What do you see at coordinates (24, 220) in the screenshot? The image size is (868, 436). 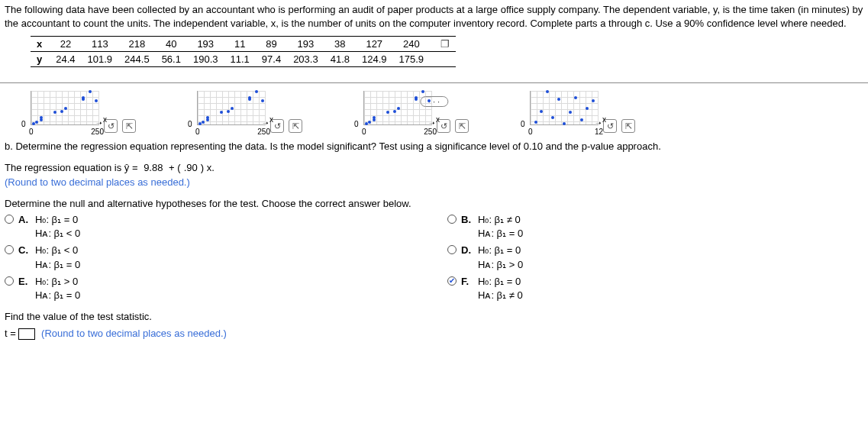 I see `option-letter: A.` at bounding box center [24, 220].